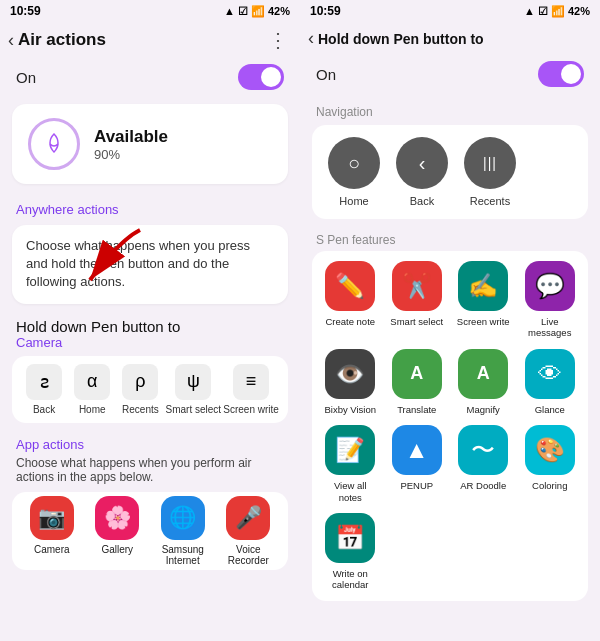  What do you see at coordinates (350, 374) in the screenshot?
I see `spen-icon-bixby-vision: 👁️` at bounding box center [350, 374].